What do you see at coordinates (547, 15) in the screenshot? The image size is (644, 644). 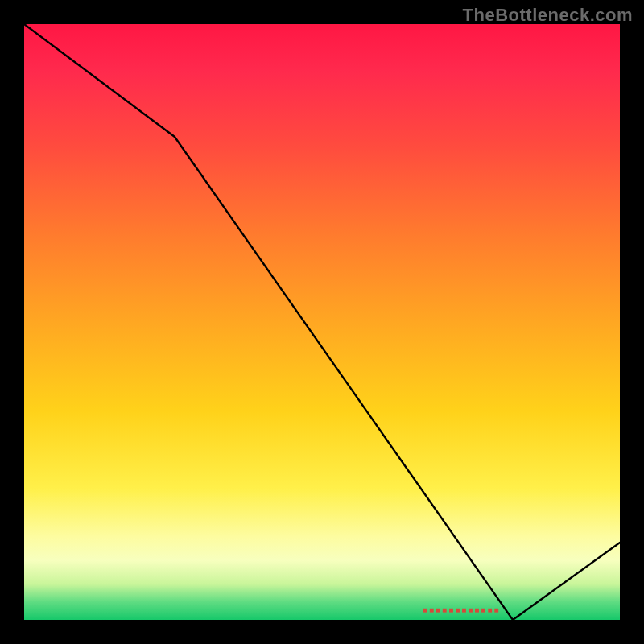 I see `watermark-text: TheBottleneck.com` at bounding box center [547, 15].